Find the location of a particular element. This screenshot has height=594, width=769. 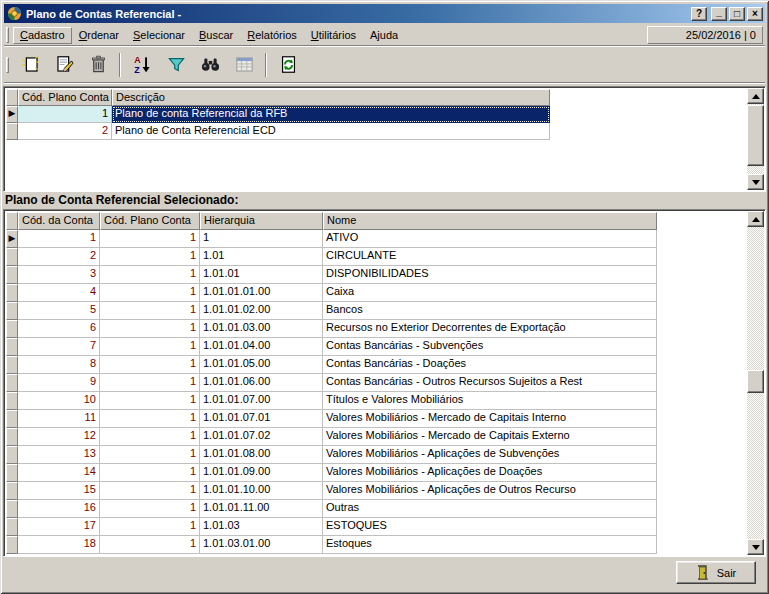

cell-cod-plano: 1 is located at coordinates (65, 114).